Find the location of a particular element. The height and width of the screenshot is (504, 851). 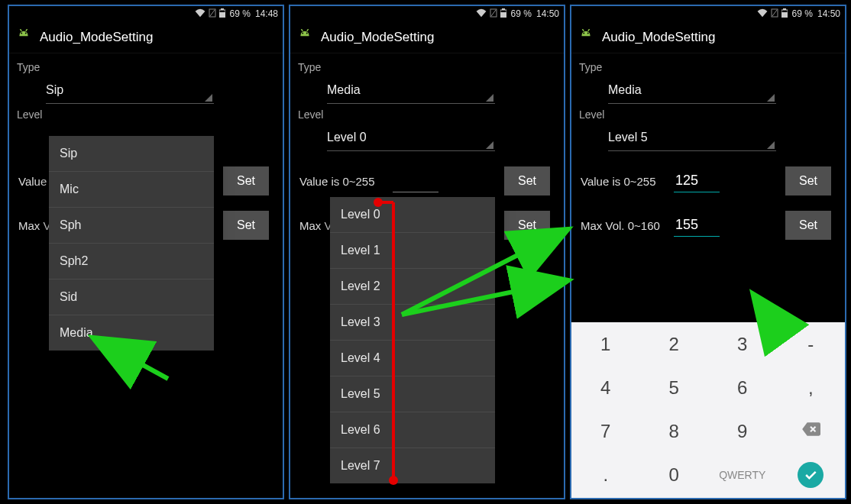

key-0: 0 is located at coordinates (675, 475).